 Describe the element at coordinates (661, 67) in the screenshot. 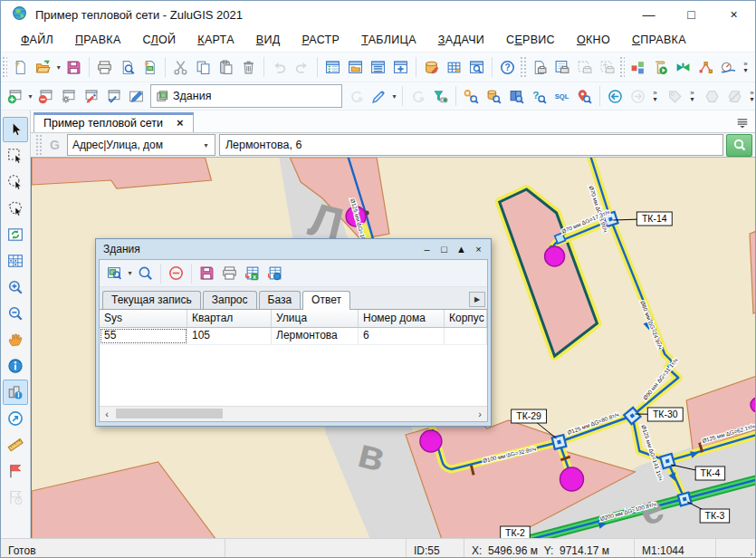

I see `macro-run-icon` at that location.